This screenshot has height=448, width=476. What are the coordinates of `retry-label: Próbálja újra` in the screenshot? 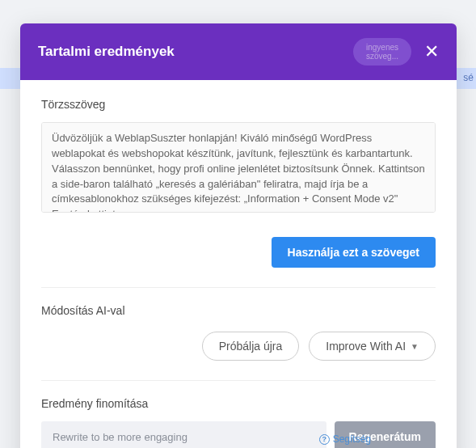 It's located at (251, 346).